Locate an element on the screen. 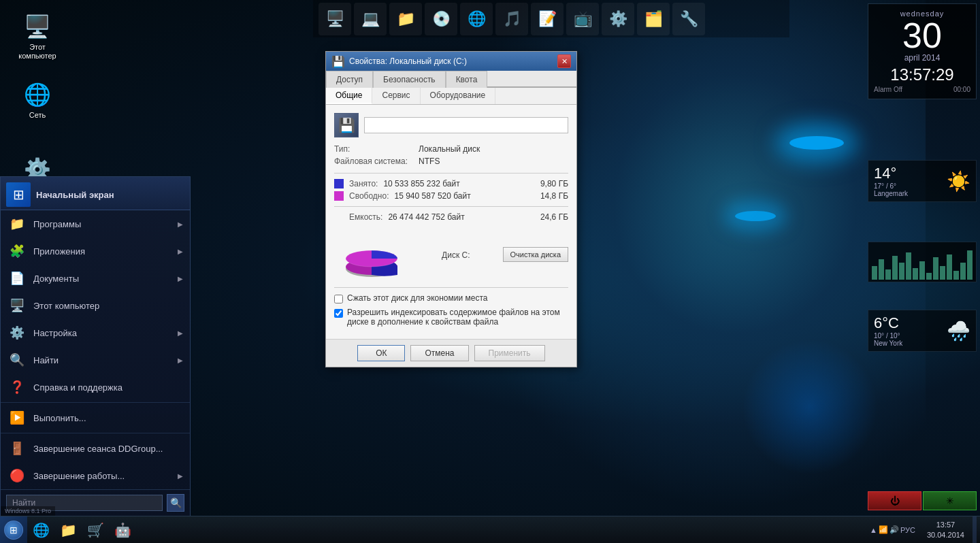  top-toolbar: 🖥️ 💻 📁 💿 🌐 🎵 📝 📺 ⚙️ 🗂️ 🔧 is located at coordinates (551, 19).